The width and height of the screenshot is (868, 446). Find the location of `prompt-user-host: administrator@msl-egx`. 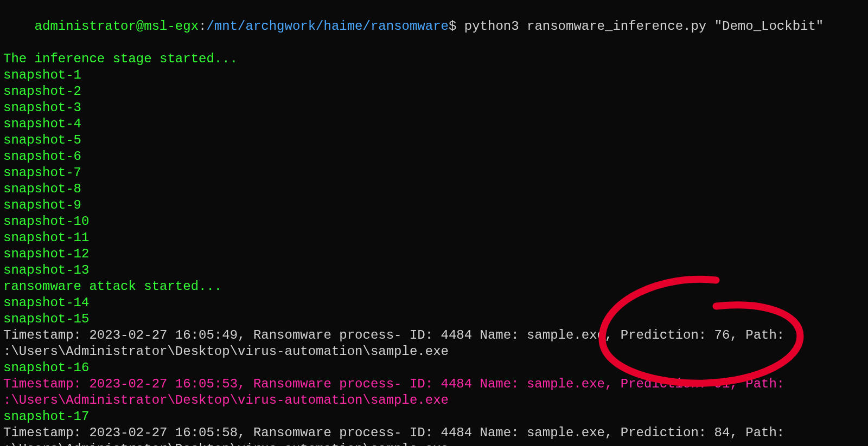

prompt-user-host: administrator@msl-egx is located at coordinates (117, 26).